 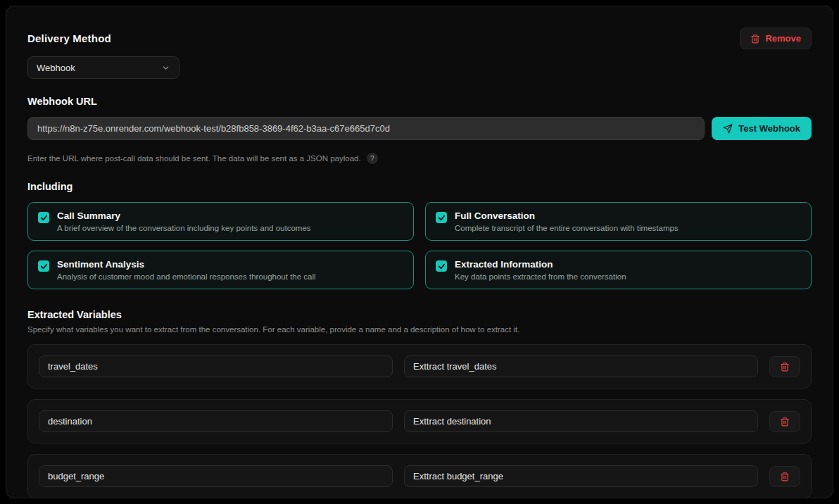 I want to click on option-title: Call Summary, so click(x=184, y=215).